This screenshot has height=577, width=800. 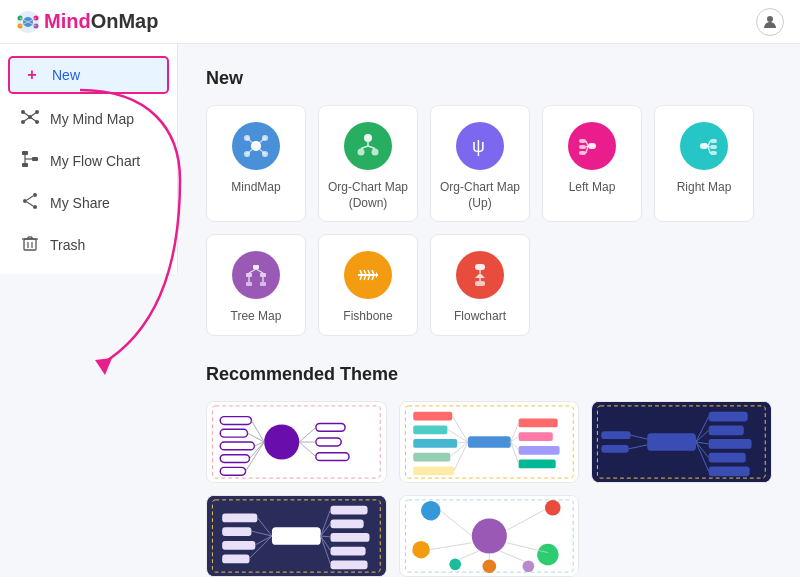 I want to click on flow-chart-icon, so click(x=30, y=161).